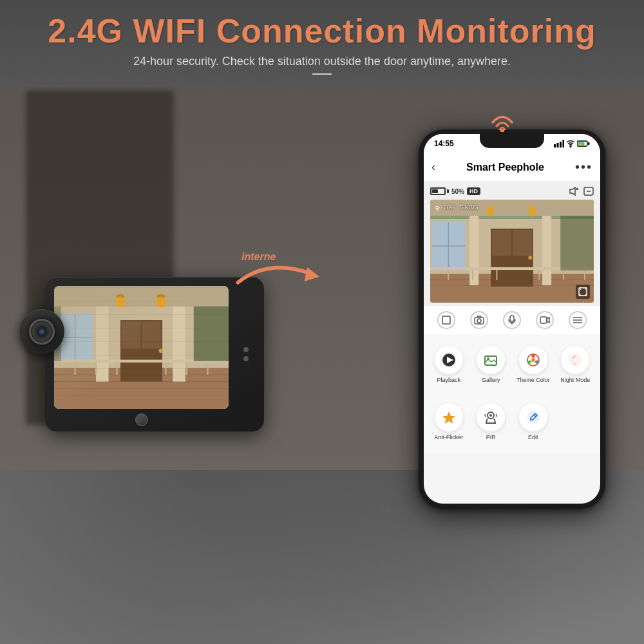  Describe the element at coordinates (512, 251) in the screenshot. I see `camera-feed: 76% 5 KB/S` at that location.